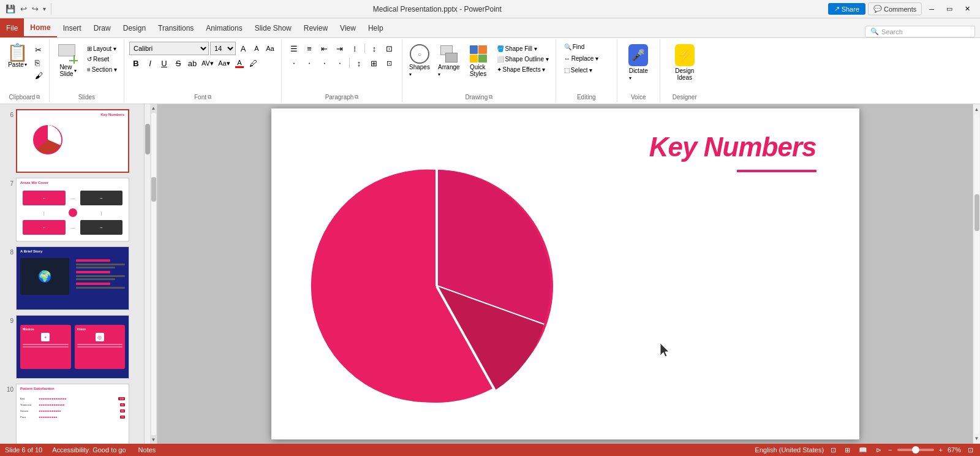 The height and width of the screenshot is (456, 980). I want to click on redo-icon: ↪, so click(36, 9).